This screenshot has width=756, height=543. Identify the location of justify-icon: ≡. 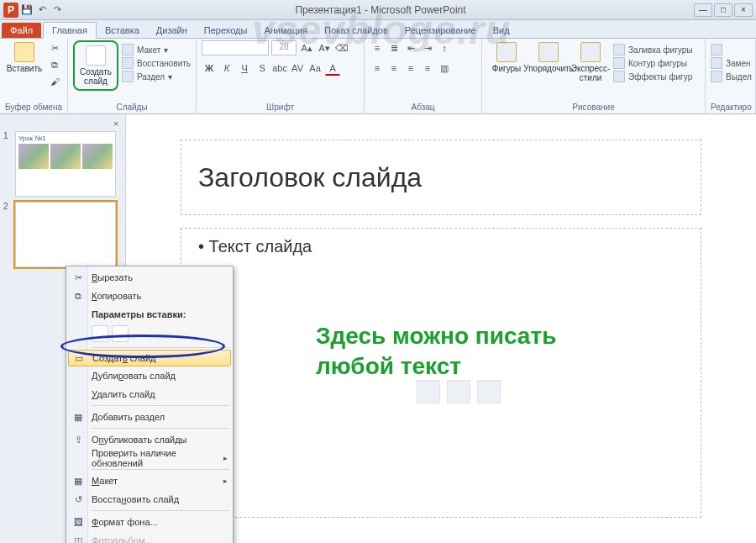
(428, 68).